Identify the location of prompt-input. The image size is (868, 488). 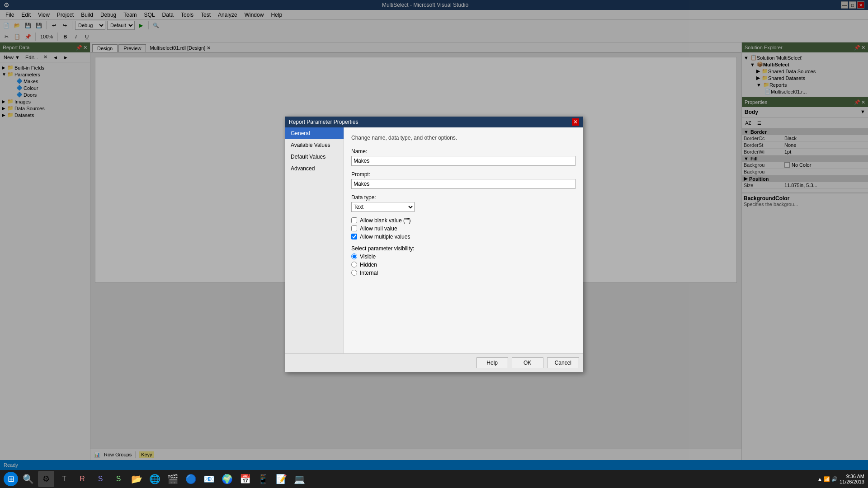
(463, 184).